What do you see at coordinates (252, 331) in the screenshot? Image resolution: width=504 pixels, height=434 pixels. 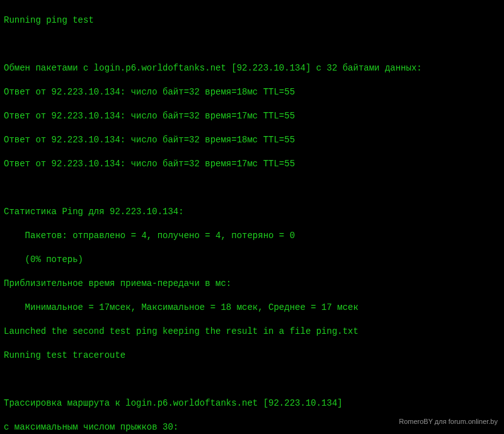 I see `terminal-line: Launched the second test ping keeping th…` at bounding box center [252, 331].